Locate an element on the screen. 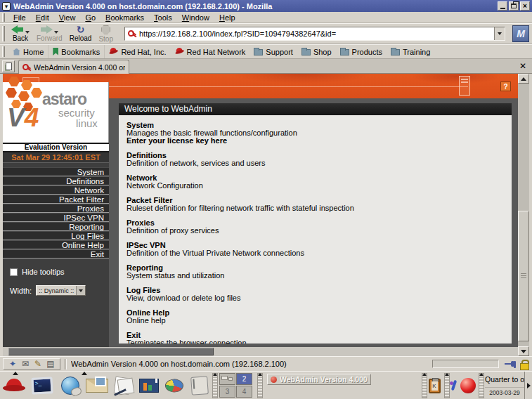  tab-webadmin: WebAdmin Version 4.000 on host.do... is located at coordinates (74, 67).